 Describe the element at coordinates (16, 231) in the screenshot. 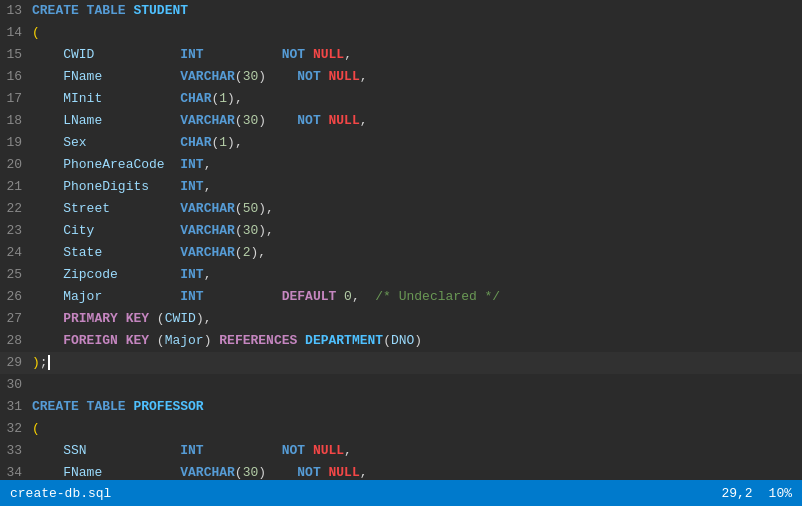

I see `line-number: 23` at that location.